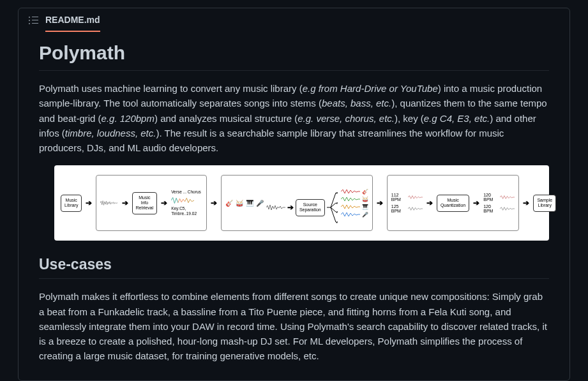 This screenshot has height=381, width=588. Describe the element at coordinates (294, 56) in the screenshot. I see `page-title: Polymath` at that location.